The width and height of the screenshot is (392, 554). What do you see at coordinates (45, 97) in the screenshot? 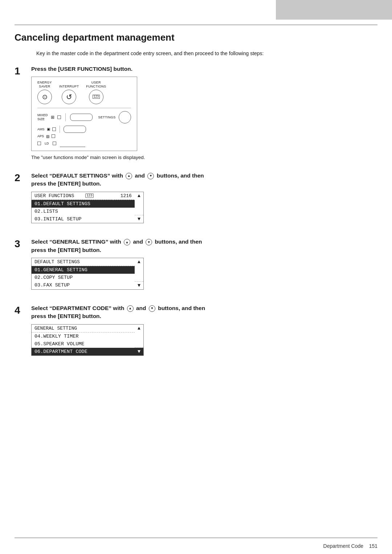
I see `energy-saver-btn: ⊙` at bounding box center [45, 97].